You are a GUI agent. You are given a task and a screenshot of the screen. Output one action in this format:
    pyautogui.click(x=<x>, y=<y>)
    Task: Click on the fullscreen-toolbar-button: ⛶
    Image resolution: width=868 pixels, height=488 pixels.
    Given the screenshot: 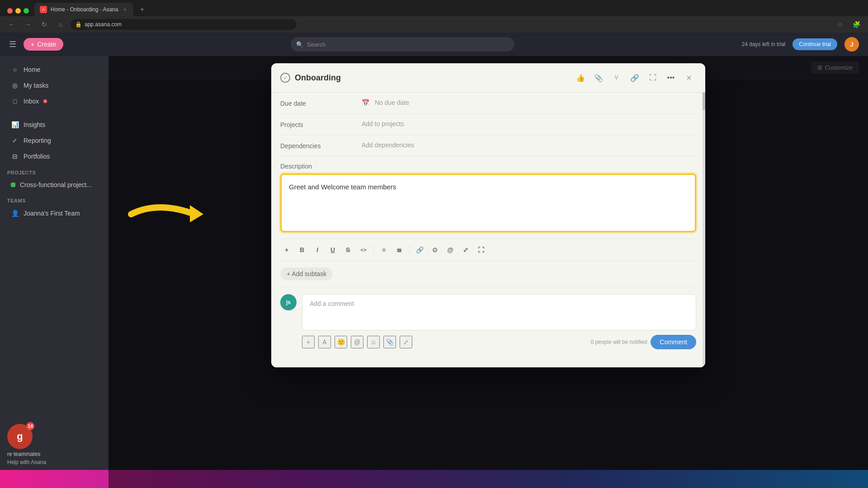 What is the action you would take?
    pyautogui.click(x=481, y=250)
    